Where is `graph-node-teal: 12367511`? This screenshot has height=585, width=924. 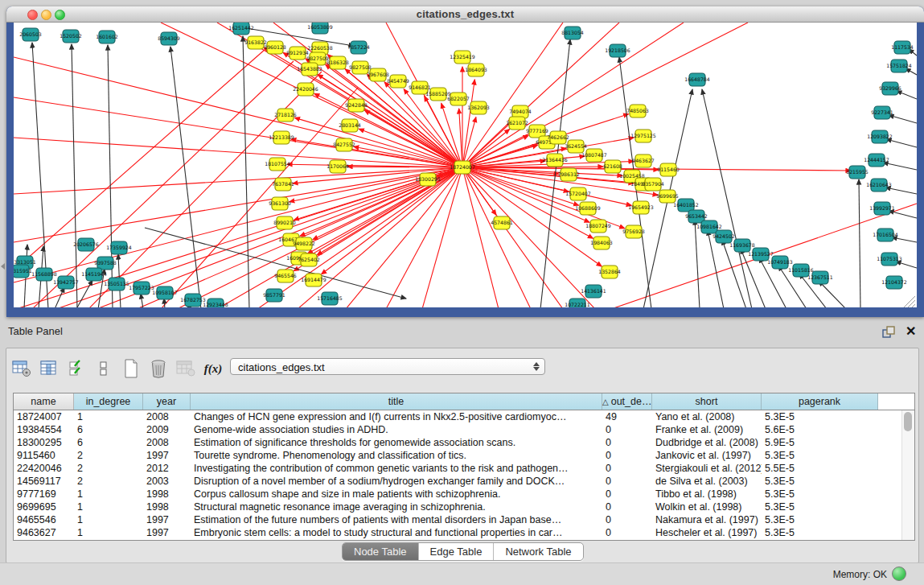 graph-node-teal: 12367511 is located at coordinates (820, 278).